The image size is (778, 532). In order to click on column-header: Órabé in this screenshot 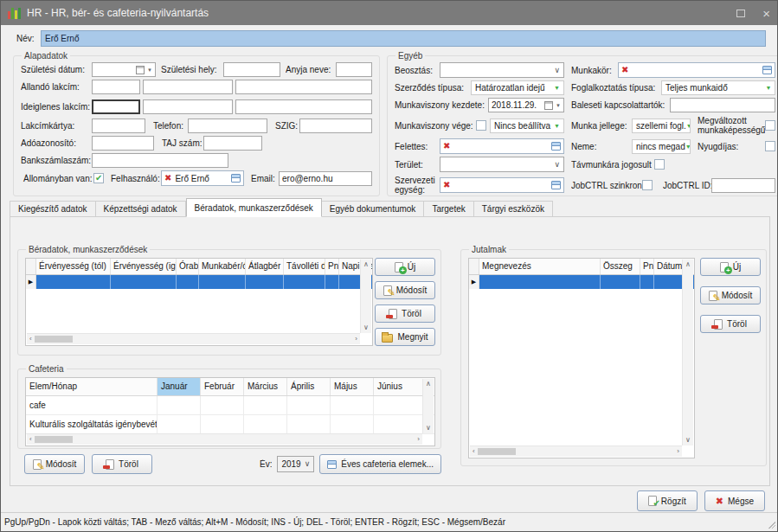, I will do `click(188, 266)`.